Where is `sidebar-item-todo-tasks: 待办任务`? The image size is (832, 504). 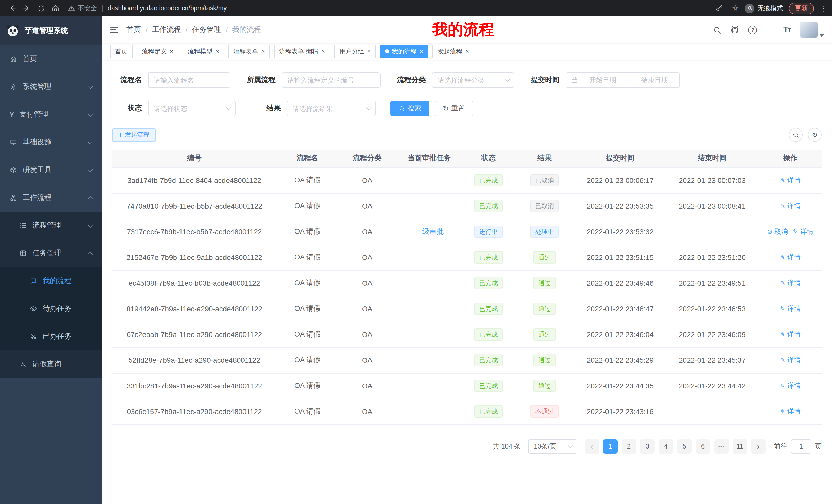
sidebar-item-todo-tasks: 待办任务 is located at coordinates (51, 309).